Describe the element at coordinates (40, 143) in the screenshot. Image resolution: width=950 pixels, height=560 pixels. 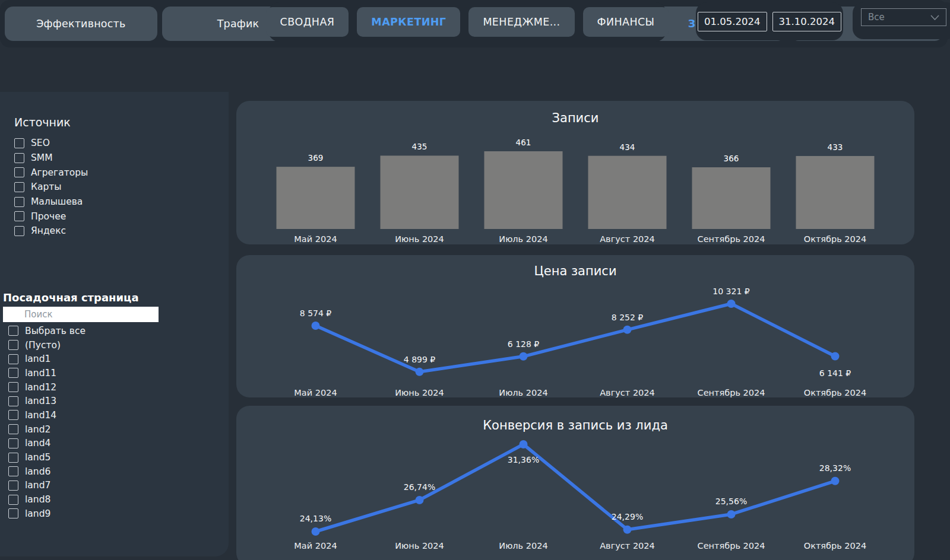
I see `source-option-label: SEO` at that location.